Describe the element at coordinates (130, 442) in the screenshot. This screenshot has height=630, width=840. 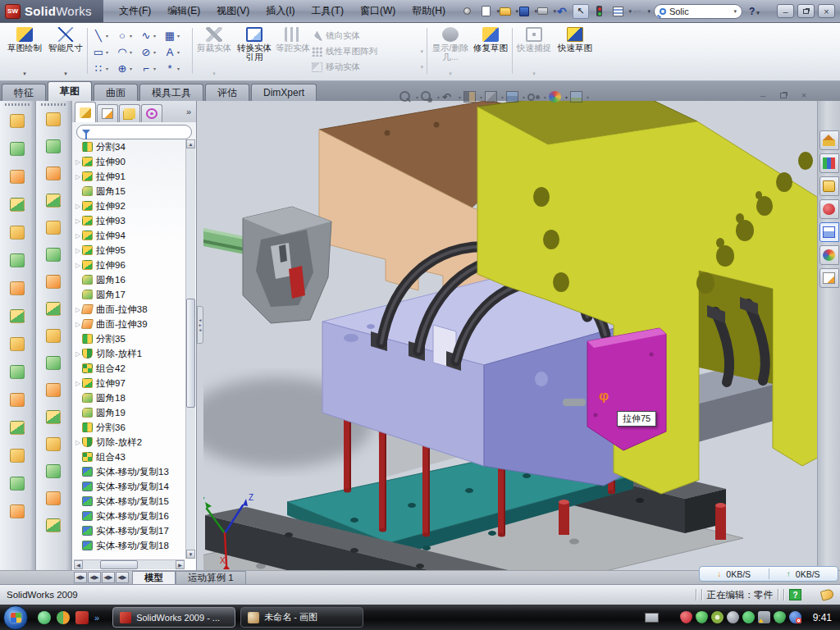
I see `tree-item: 切除-放样2` at that location.